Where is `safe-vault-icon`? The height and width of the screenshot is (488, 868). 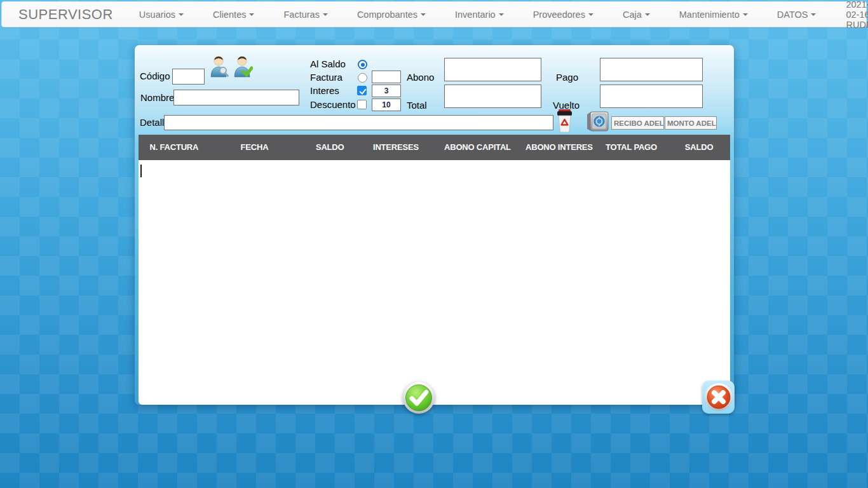
safe-vault-icon is located at coordinates (598, 121).